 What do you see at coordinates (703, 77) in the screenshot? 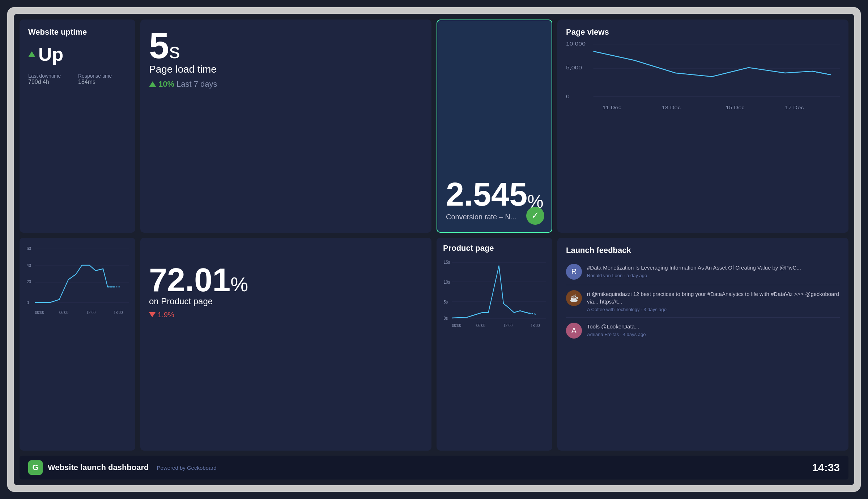
I see `page-views-svg: 10,000 5,000 0 11 Dec 13 Dec` at bounding box center [703, 77].